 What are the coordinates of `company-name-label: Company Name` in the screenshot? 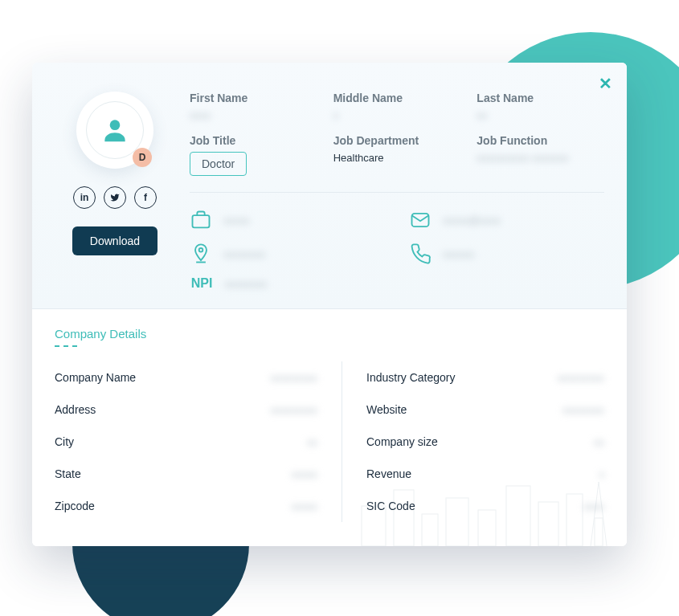 It's located at (95, 377).